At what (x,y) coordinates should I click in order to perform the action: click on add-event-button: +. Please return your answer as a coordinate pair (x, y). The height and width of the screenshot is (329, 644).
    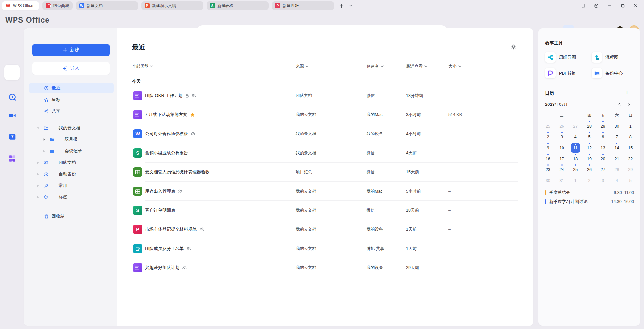
    Looking at the image, I should click on (627, 93).